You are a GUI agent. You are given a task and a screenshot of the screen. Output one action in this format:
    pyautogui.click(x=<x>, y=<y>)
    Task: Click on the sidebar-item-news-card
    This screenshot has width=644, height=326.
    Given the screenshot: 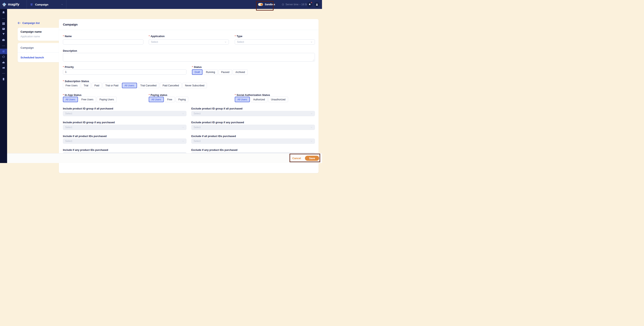 What is the action you would take?
    pyautogui.click(x=4, y=29)
    